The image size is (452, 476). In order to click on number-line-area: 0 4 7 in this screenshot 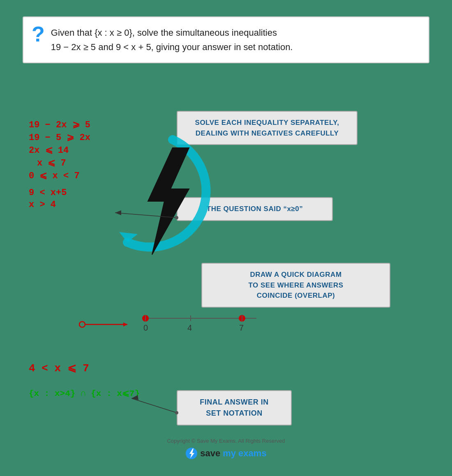, I will do `click(147, 321)`.